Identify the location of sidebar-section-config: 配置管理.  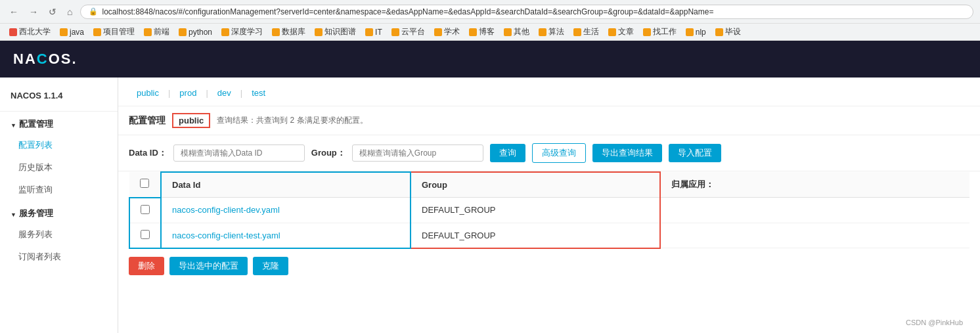
(59, 123).